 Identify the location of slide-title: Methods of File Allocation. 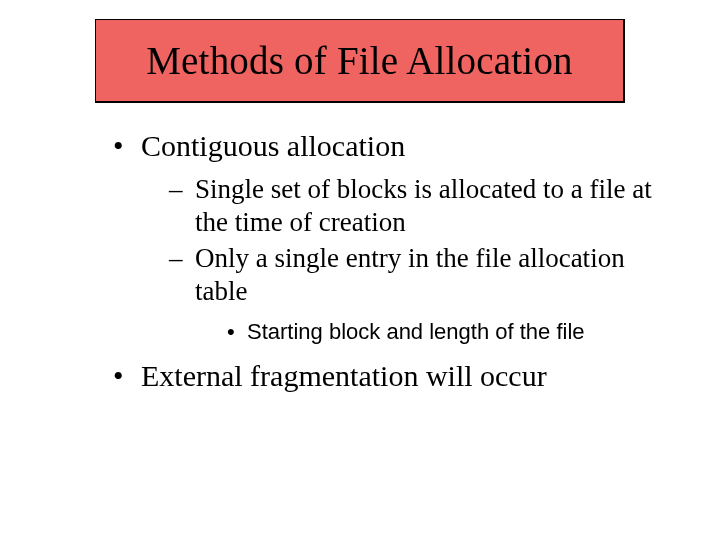
(360, 60).